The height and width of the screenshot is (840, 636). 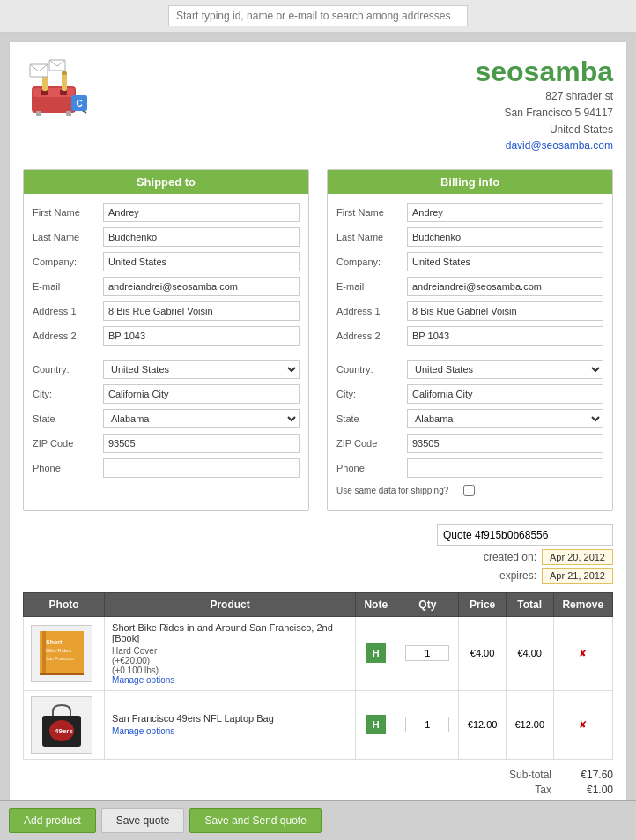 I want to click on product-photo-cell: Short Bike Rides San Francisco, so click(x=64, y=653).